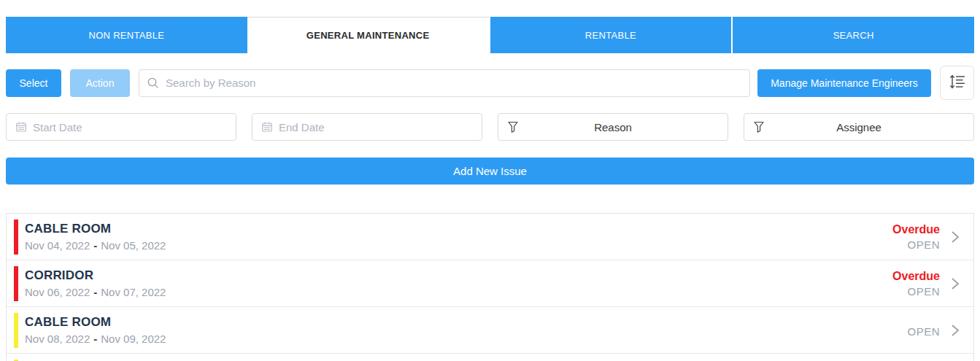 Image resolution: width=980 pixels, height=361 pixels. I want to click on issue-row: CABLE ROOM Nov 04, 2022-Nov 05, 2022 Ove…, so click(490, 237).